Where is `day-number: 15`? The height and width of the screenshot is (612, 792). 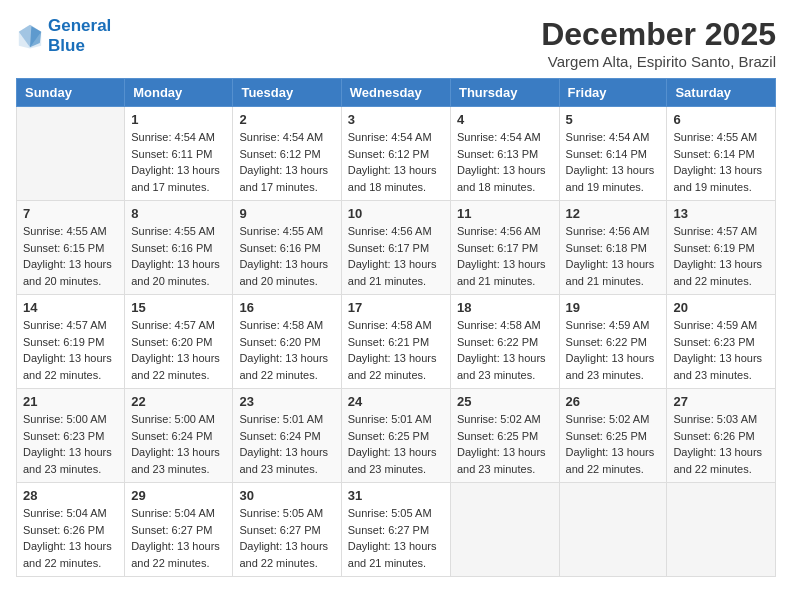
day-number: 15 is located at coordinates (178, 308).